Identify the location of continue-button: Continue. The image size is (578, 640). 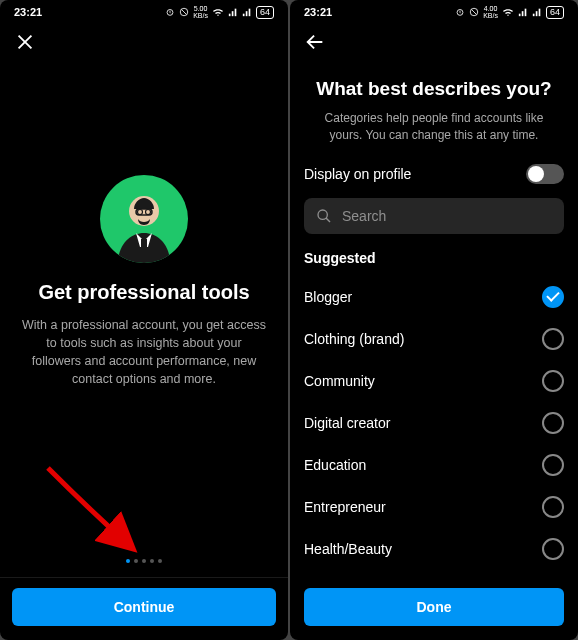
(144, 607).